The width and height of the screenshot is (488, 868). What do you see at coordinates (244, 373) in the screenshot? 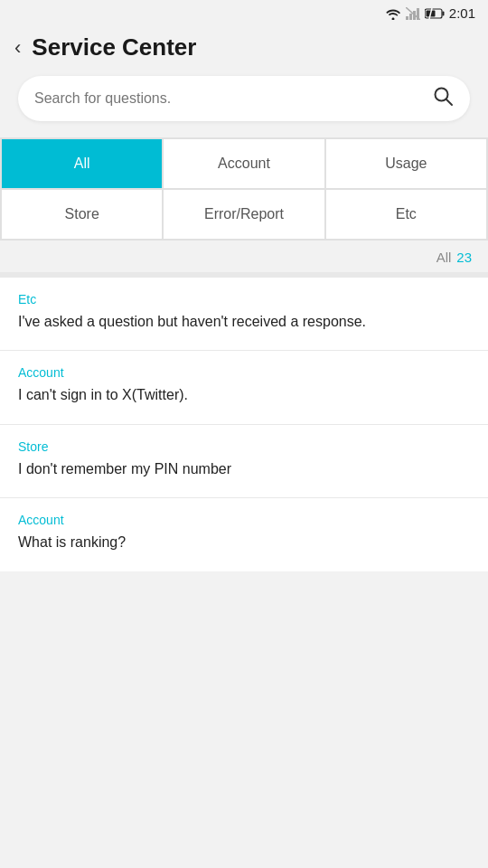
I see `faq-category-1: Account` at bounding box center [244, 373].